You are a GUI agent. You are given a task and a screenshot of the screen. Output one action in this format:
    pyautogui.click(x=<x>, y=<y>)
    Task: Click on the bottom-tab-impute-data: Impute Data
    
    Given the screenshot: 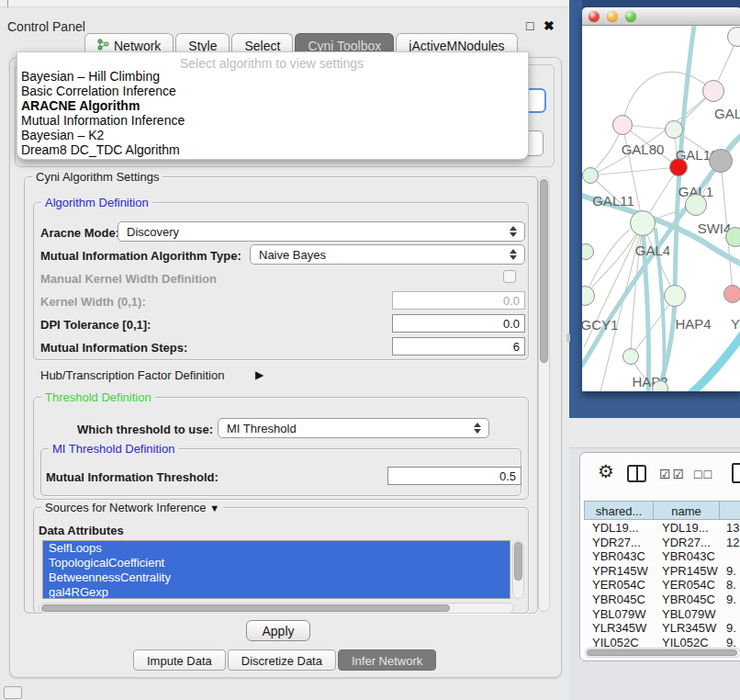 What is the action you would take?
    pyautogui.click(x=180, y=660)
    